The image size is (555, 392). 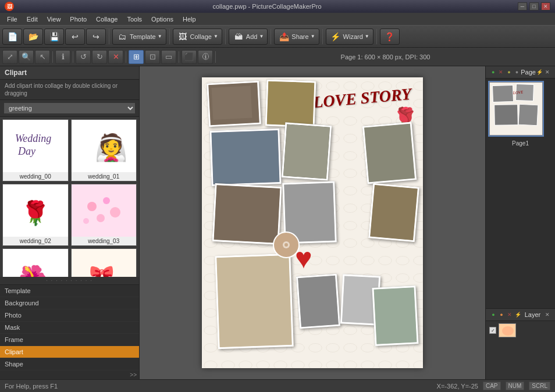 What do you see at coordinates (96, 37) in the screenshot?
I see `redo-icon: ↪` at bounding box center [96, 37].